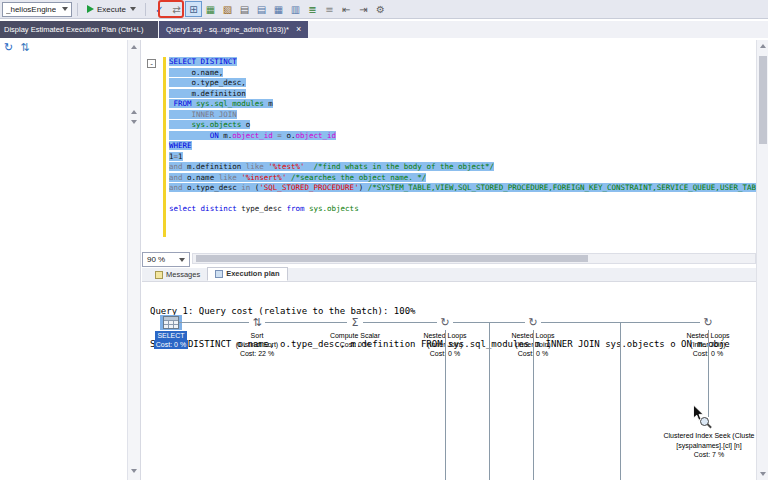  Describe the element at coordinates (208, 94) in the screenshot. I see `code-line-text: m.definition` at that location.